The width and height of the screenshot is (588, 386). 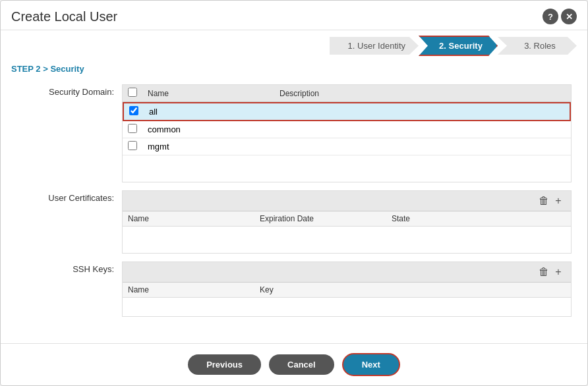 I want to click on user-certificates-table: 🗑 + Name Expiration Date State, so click(x=347, y=222).